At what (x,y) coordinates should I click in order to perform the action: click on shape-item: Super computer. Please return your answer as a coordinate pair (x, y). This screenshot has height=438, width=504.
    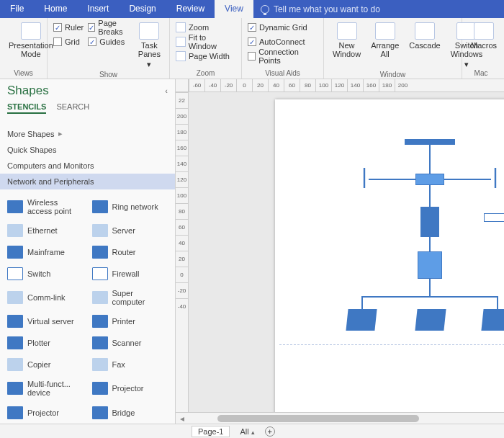
    Looking at the image, I should click on (130, 298).